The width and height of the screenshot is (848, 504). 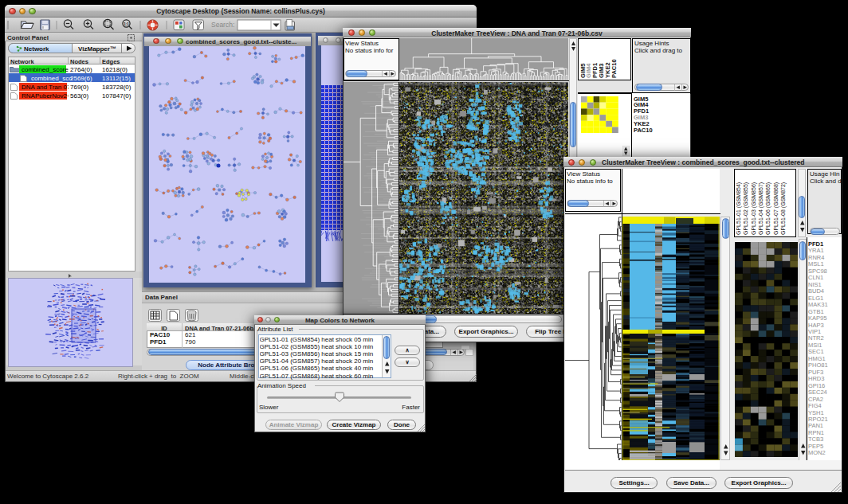 I want to click on svg-text: GPL51-03 (GSM856), so click(x=754, y=209).